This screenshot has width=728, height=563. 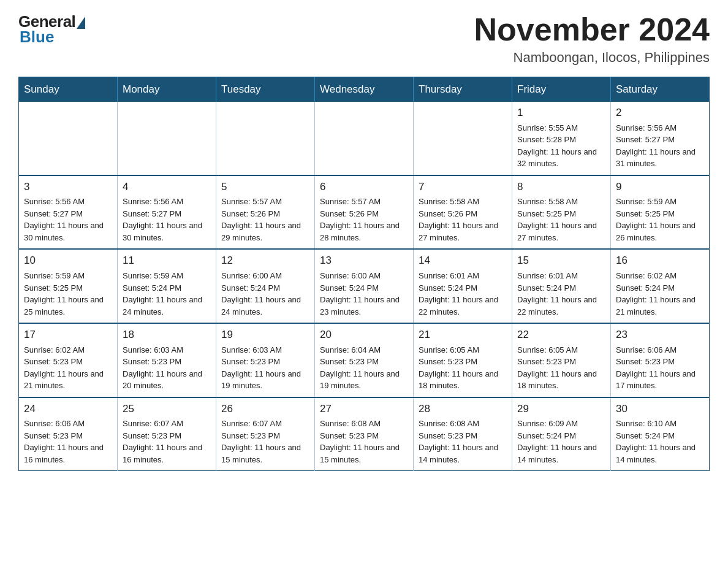 What do you see at coordinates (69, 212) in the screenshot?
I see `calendar-cell: 3Sunrise: 5:56 AM Sunset: 5:27 PM Daylig…` at bounding box center [69, 212].